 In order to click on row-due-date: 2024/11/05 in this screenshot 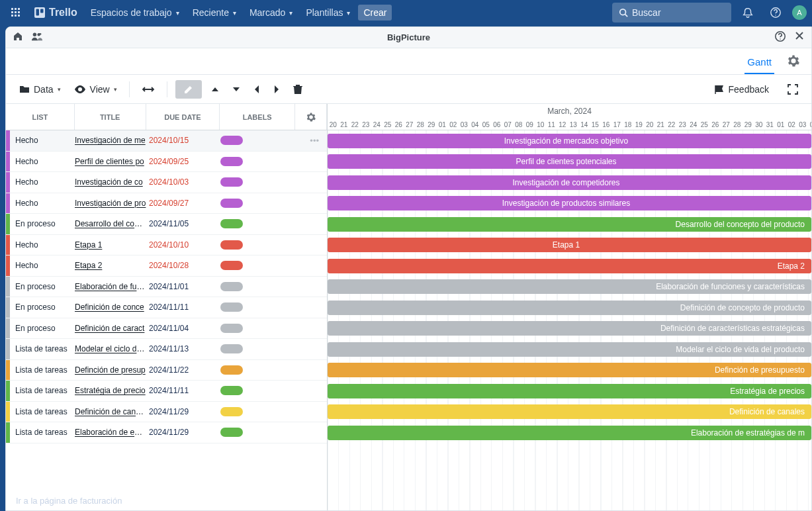, I will do `click(183, 224)`.